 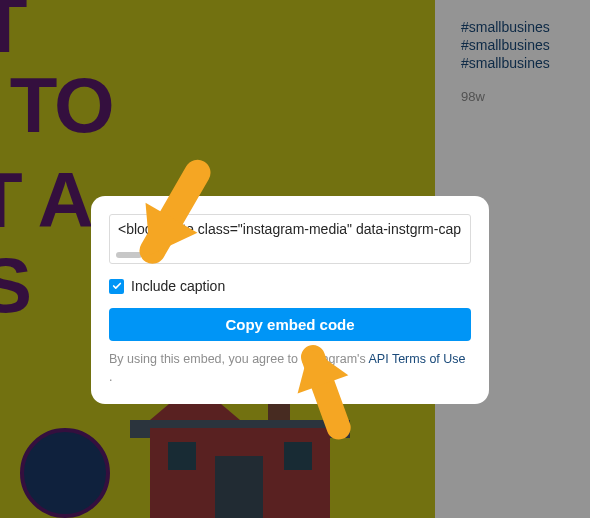 What do you see at coordinates (290, 239) in the screenshot?
I see `embed-code-textarea: <blockquote class="instagram-media" data…` at bounding box center [290, 239].